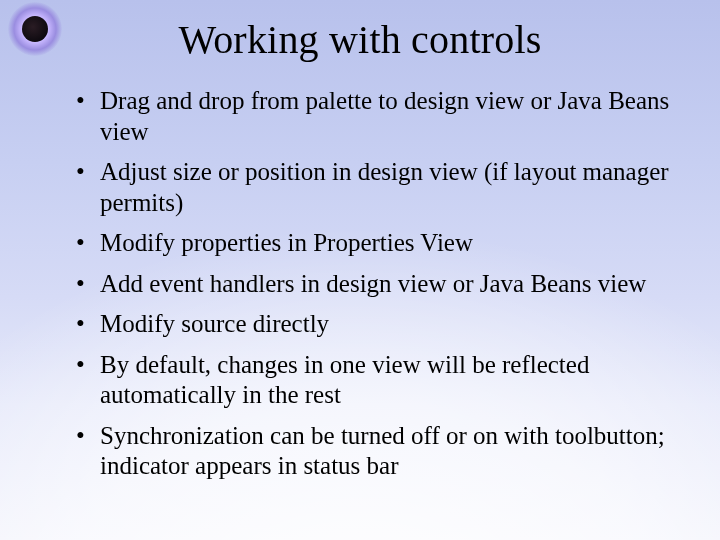 Image resolution: width=720 pixels, height=540 pixels. Describe the element at coordinates (376, 284) in the screenshot. I see `list-item: Add event handlers in design view or Jav…` at that location.